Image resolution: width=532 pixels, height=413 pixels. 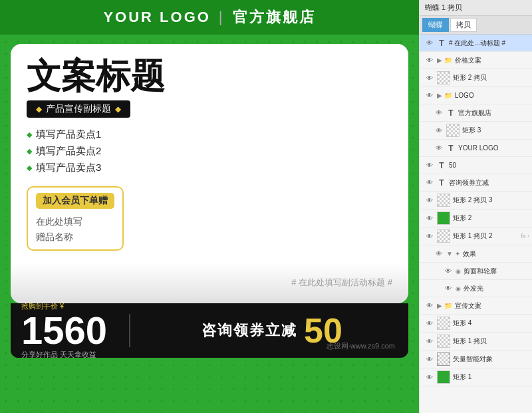 What do you see at coordinates (496, 271) in the screenshot?
I see `layer-name: 剪面和轮廓` at bounding box center [496, 271].